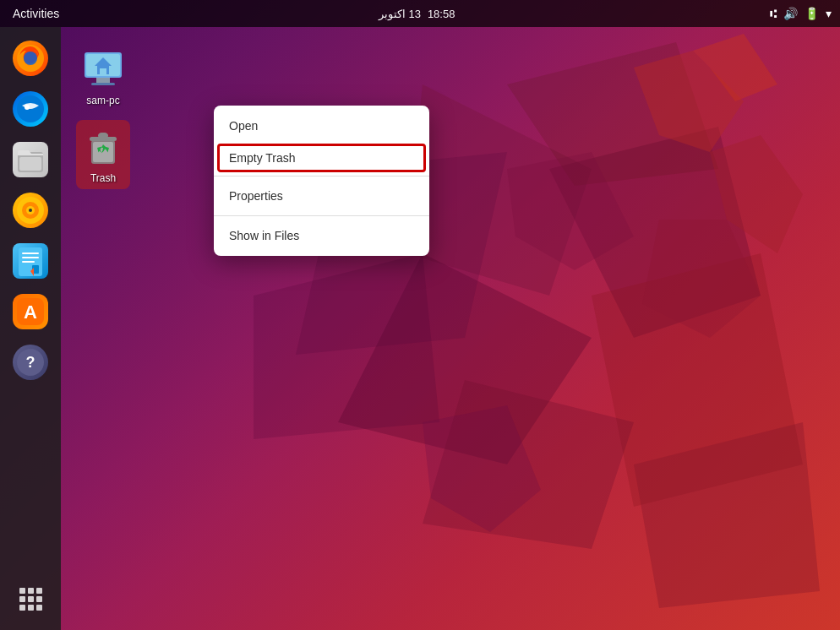 The image size is (840, 630). What do you see at coordinates (103, 100) in the screenshot?
I see `sam-pc-label: sam-pc` at bounding box center [103, 100].